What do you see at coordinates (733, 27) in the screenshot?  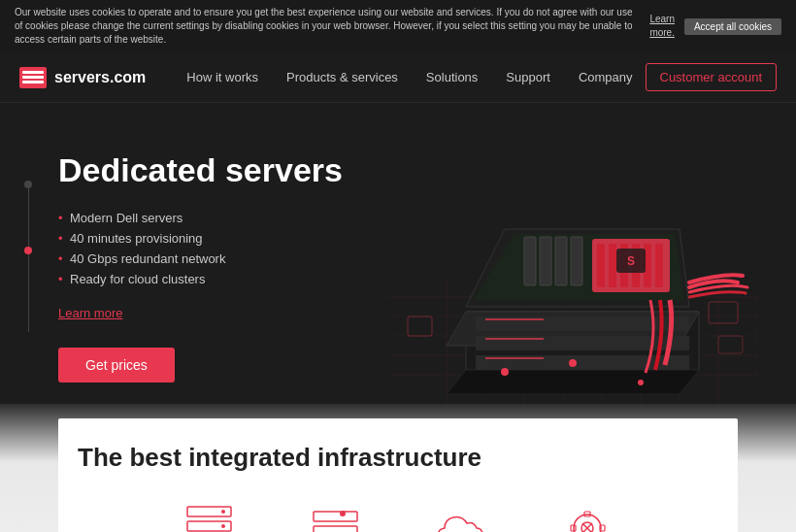 I see `cookie-accept-button: Accept all cookies` at bounding box center [733, 27].